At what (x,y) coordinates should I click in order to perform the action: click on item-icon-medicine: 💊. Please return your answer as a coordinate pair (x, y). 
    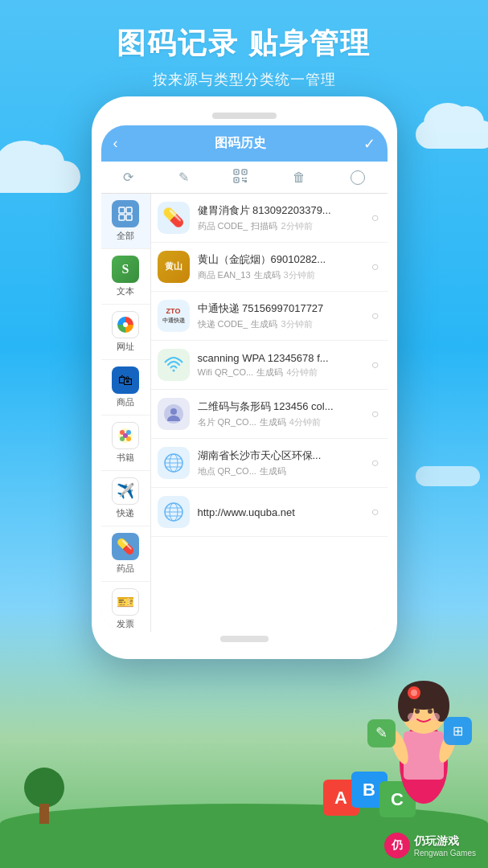
    Looking at the image, I should click on (174, 218).